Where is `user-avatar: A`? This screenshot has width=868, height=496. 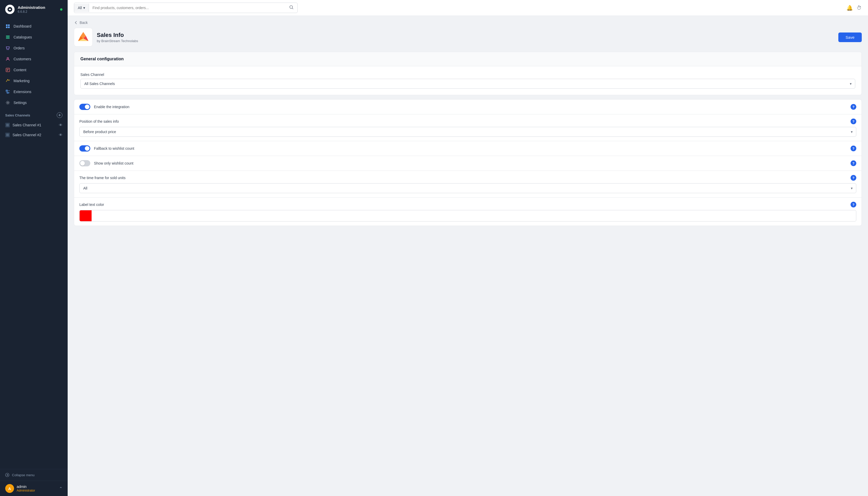
user-avatar: A is located at coordinates (10, 489).